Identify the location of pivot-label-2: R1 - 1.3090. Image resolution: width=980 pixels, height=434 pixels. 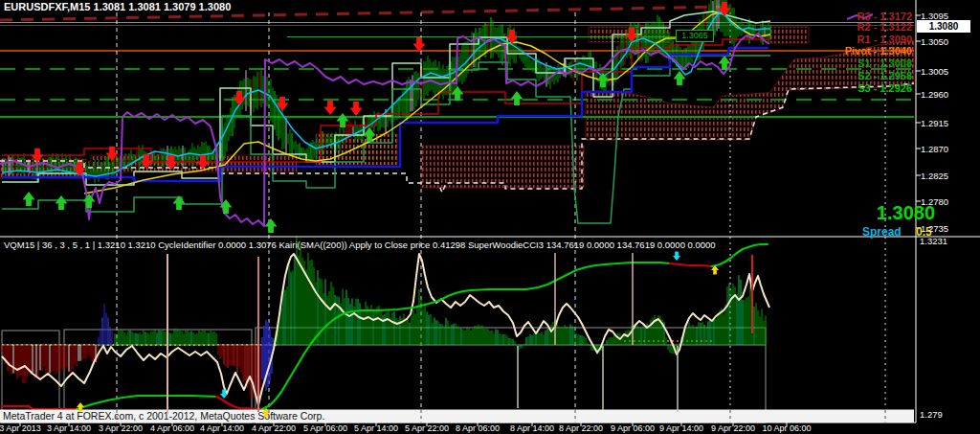
(884, 39).